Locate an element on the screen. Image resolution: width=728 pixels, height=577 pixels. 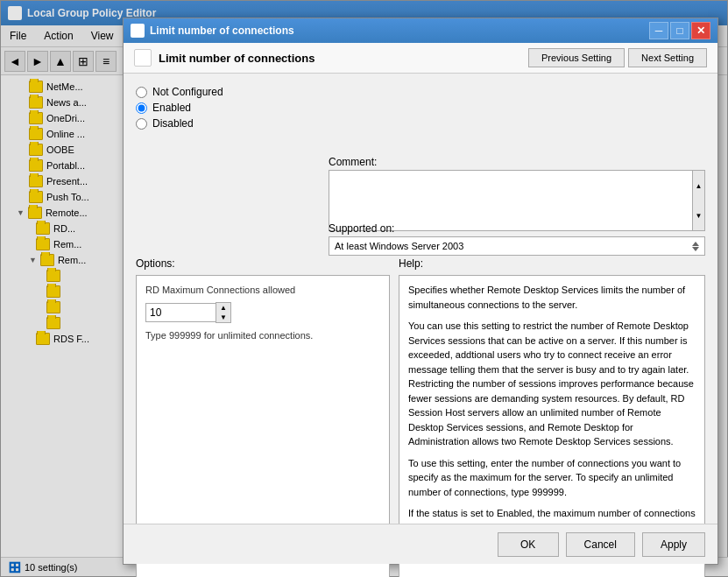
spinner-down-button: ▼ is located at coordinates (223, 317).